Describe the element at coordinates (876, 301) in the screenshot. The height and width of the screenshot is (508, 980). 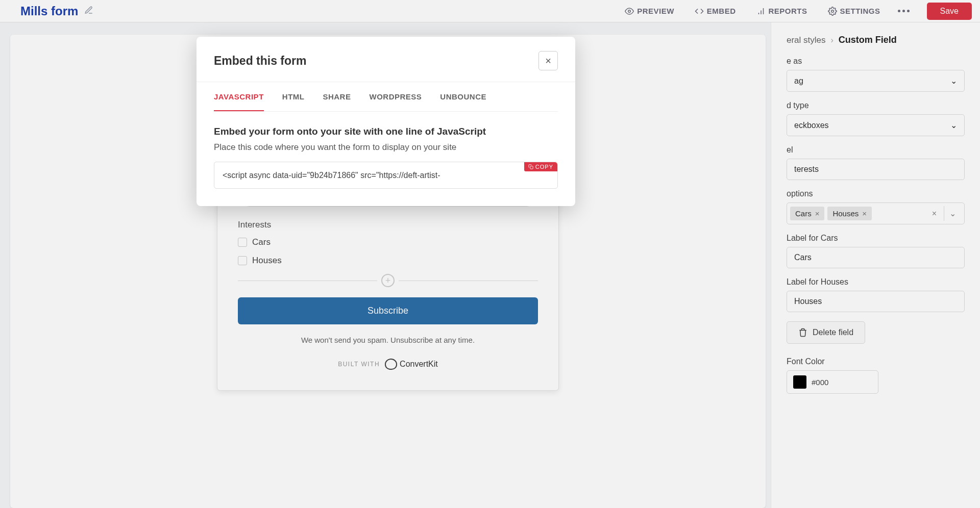
I see `label-houses-input` at that location.